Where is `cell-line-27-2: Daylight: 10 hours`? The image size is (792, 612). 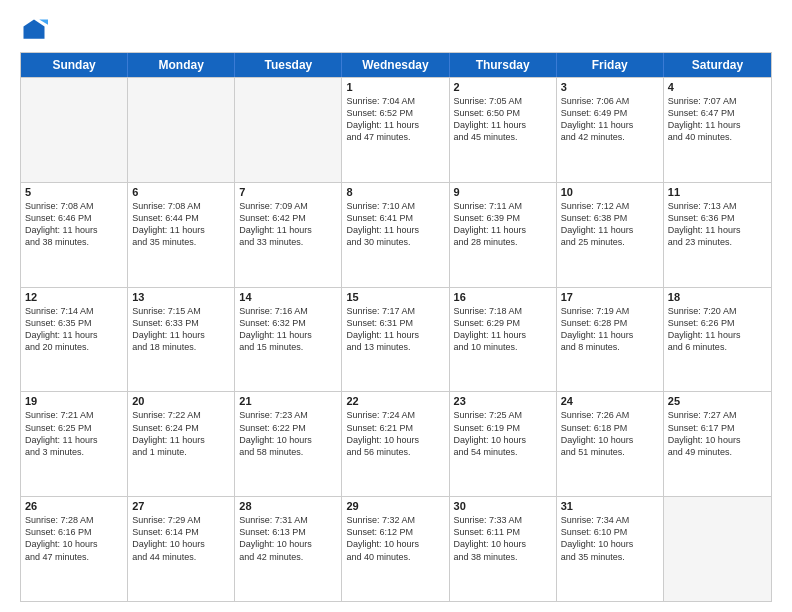 cell-line-27-2: Daylight: 10 hours is located at coordinates (181, 544).